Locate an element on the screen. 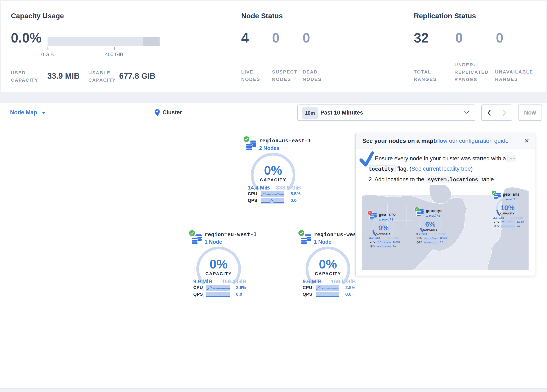  mini-total-capacity: 65.7 GiB is located at coordinates (439, 234).